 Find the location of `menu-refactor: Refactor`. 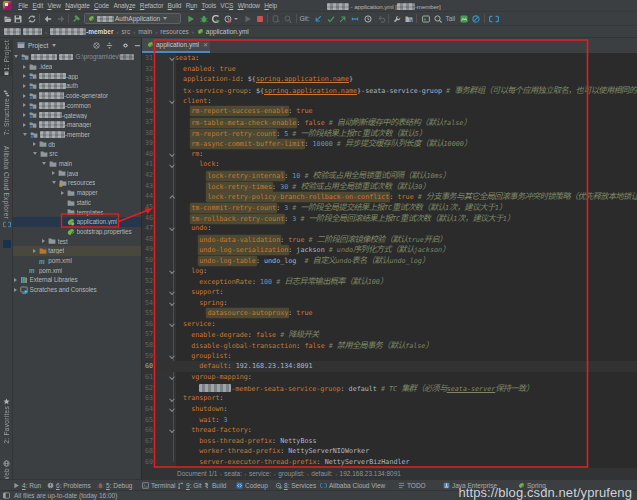

menu-refactor: Refactor is located at coordinates (152, 6).